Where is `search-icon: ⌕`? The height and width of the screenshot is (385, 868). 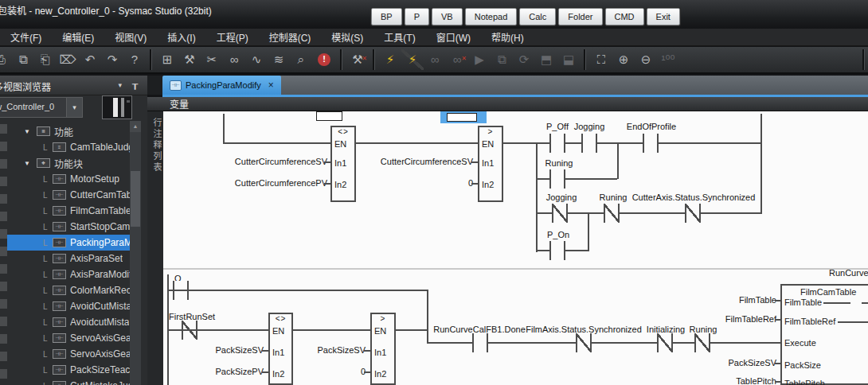 search-icon: ⌕ is located at coordinates (301, 60).